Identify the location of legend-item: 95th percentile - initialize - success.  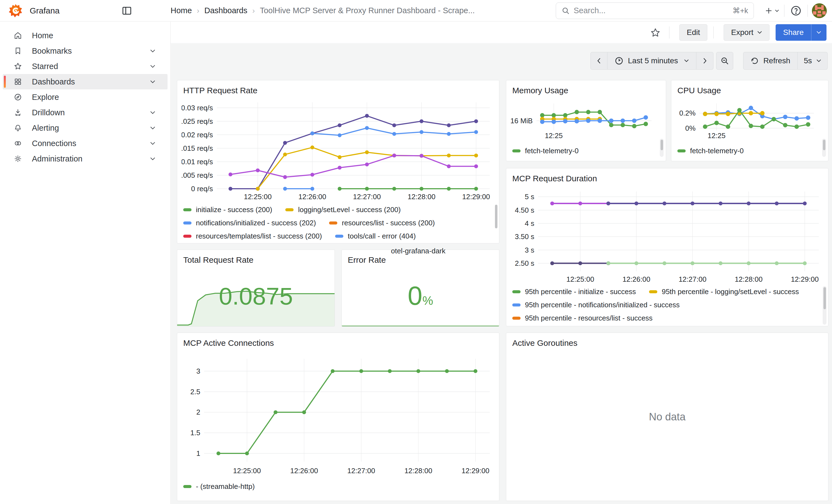
(574, 292).